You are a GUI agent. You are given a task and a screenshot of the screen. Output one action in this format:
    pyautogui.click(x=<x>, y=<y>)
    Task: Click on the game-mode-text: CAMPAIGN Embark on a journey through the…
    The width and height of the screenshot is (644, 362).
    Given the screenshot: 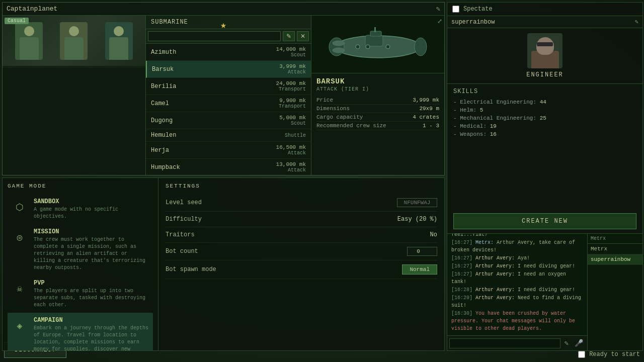 What is the action you would take?
    pyautogui.click(x=92, y=334)
    